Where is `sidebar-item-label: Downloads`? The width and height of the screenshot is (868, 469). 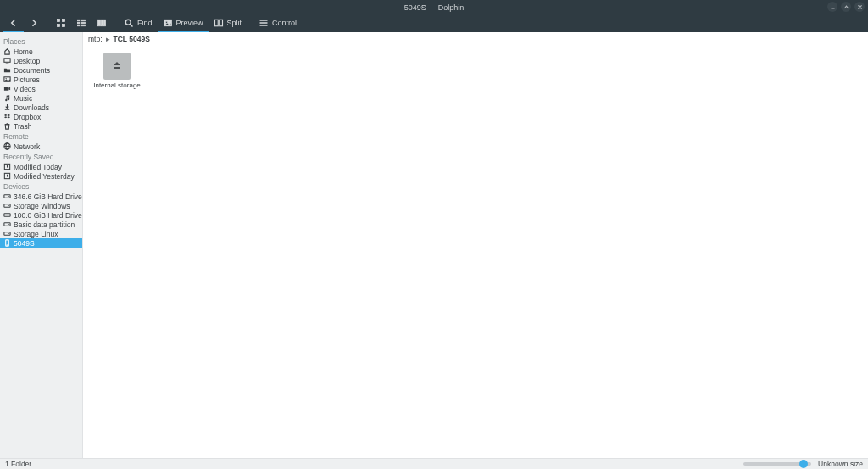 sidebar-item-label: Downloads is located at coordinates (31, 108).